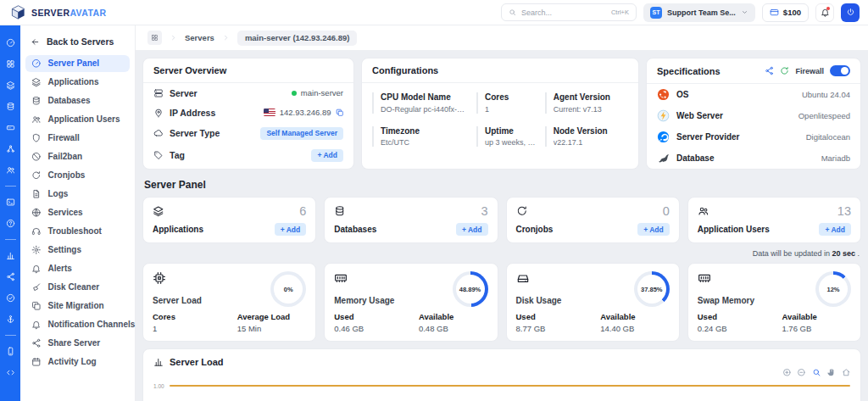 The height and width of the screenshot is (401, 868). What do you see at coordinates (322, 93) in the screenshot?
I see `server-name: main-server` at bounding box center [322, 93].